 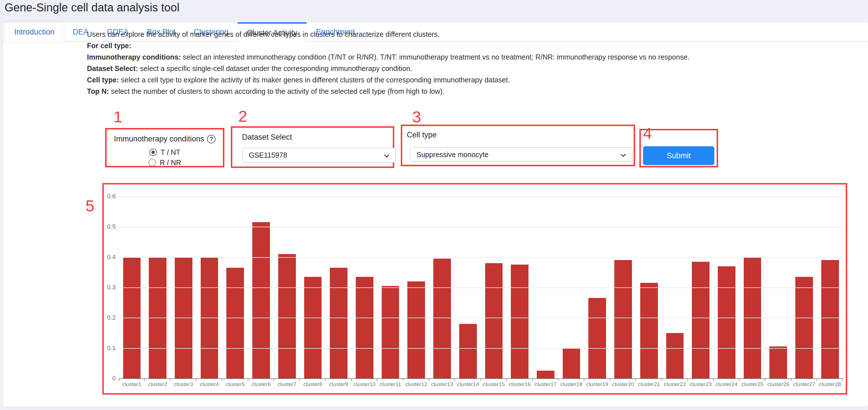 I want to click on bar-cluster23, so click(x=701, y=320).